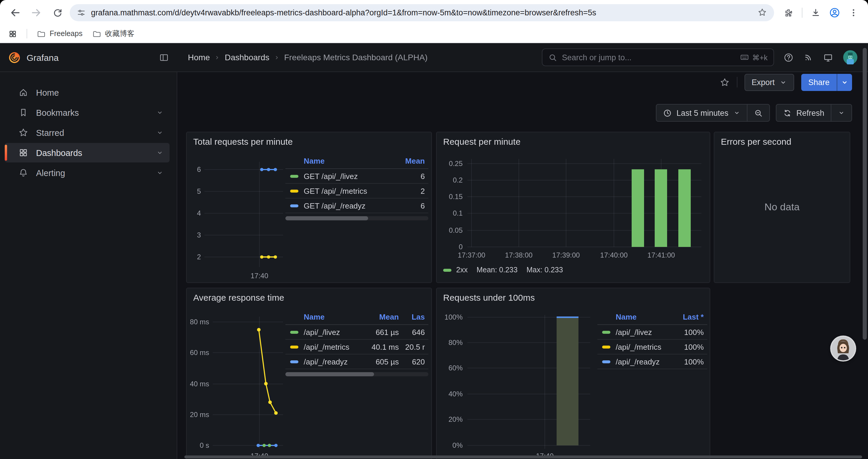 This screenshot has height=459, width=868. What do you see at coordinates (57, 12) in the screenshot?
I see `reload-icon` at bounding box center [57, 12].